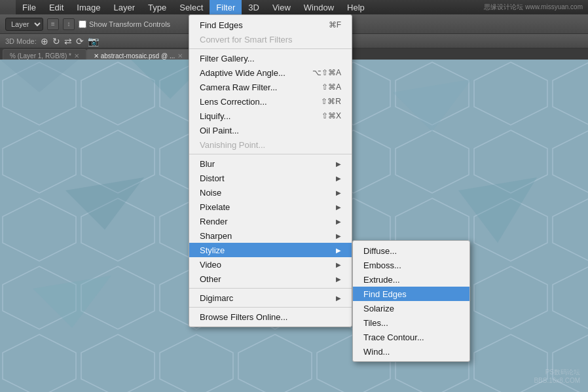 The image size is (588, 392). What do you see at coordinates (80, 41) in the screenshot?
I see `3d-tool4: ⟳` at bounding box center [80, 41].